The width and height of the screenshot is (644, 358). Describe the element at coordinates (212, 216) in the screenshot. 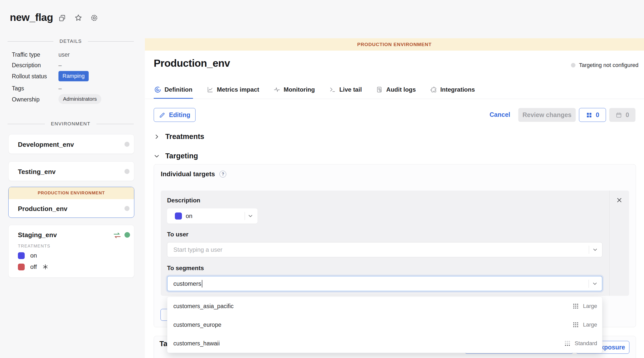

I see `treatment-select: on` at that location.